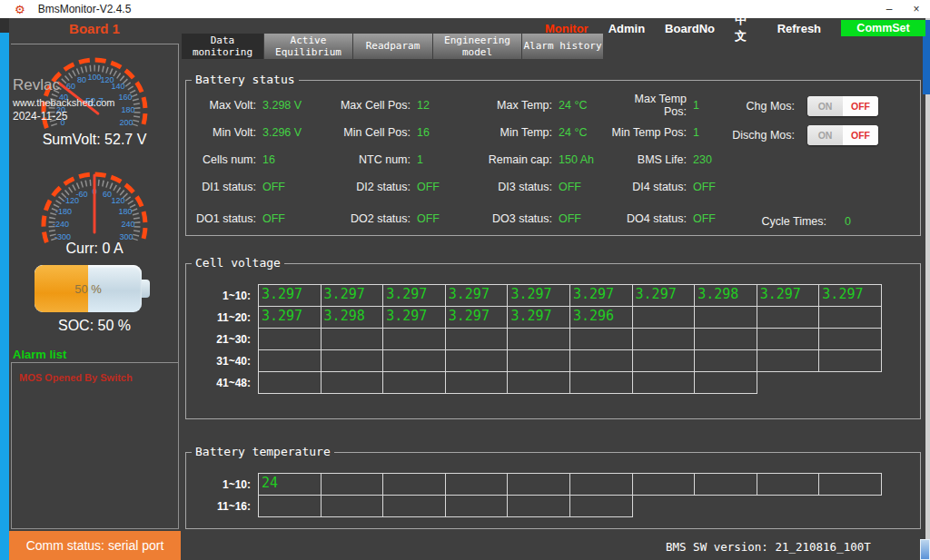  I want to click on curr-gauge: -300 -240 -180 -120 -60 0 60 120 180 240…, so click(94, 207).